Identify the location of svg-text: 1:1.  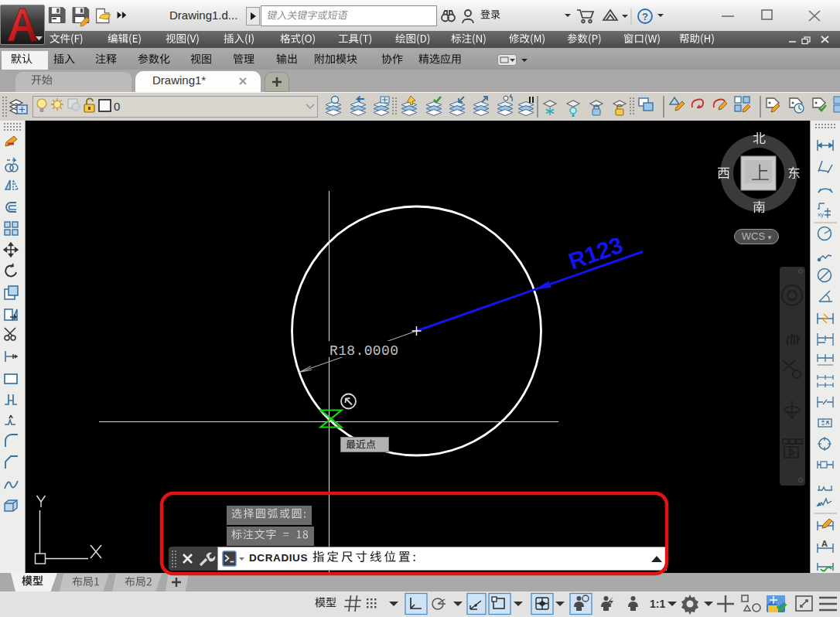
(657, 604).